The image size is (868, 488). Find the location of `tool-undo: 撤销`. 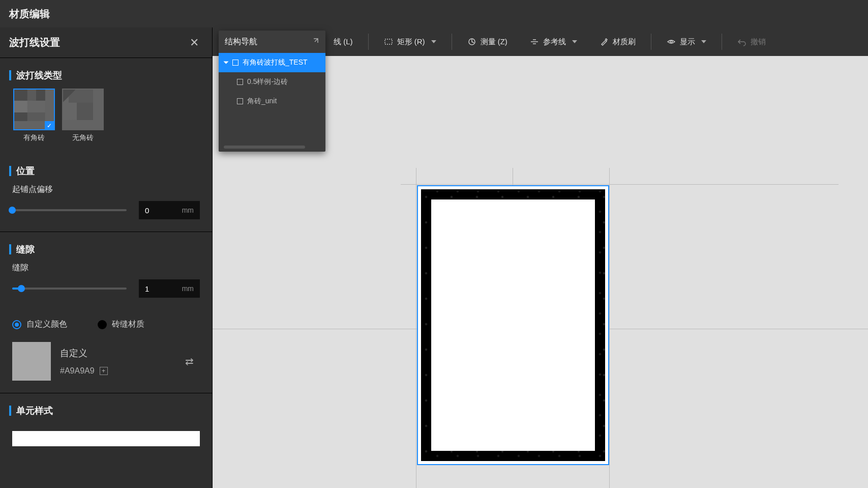

tool-undo: 撤销 is located at coordinates (752, 42).